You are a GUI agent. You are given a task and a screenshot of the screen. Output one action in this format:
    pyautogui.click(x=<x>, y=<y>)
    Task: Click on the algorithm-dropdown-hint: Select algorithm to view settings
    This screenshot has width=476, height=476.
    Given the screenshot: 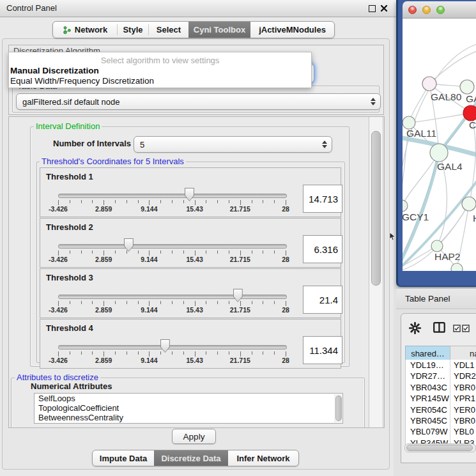 What is the action you would take?
    pyautogui.click(x=160, y=60)
    